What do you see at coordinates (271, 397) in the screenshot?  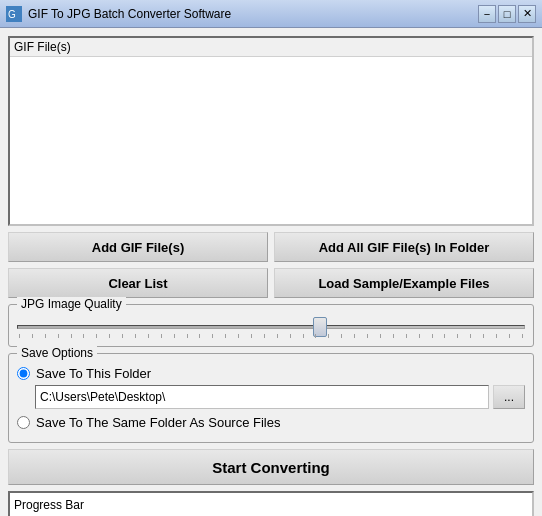 I see `path-row: ...` at bounding box center [271, 397].